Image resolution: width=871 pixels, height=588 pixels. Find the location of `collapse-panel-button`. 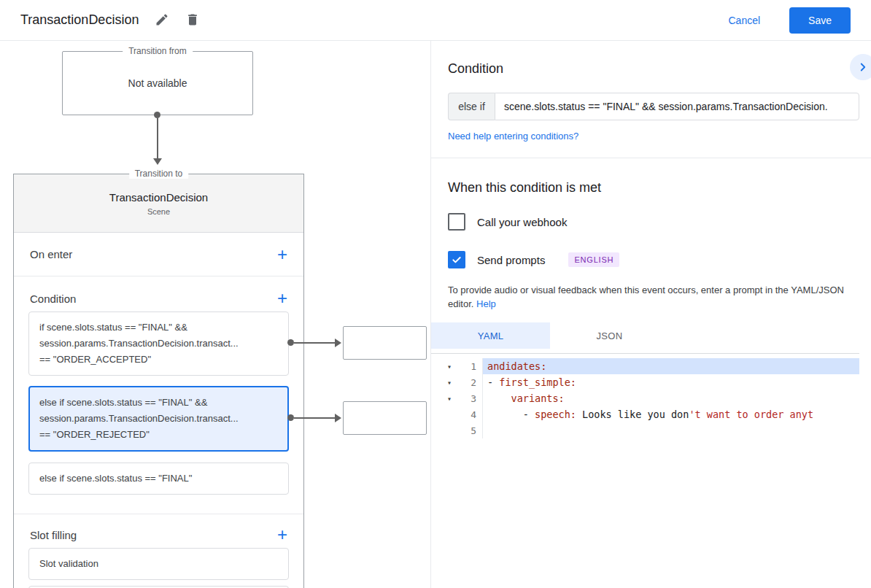

collapse-panel-button is located at coordinates (861, 67).